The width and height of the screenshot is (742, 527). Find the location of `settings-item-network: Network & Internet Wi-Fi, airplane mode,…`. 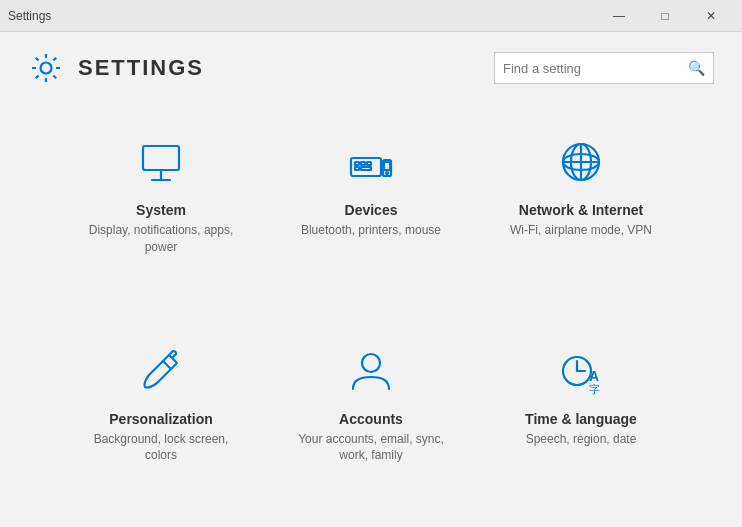

settings-item-network: Network & Internet Wi-Fi, airplane mode,… is located at coordinates (581, 208).